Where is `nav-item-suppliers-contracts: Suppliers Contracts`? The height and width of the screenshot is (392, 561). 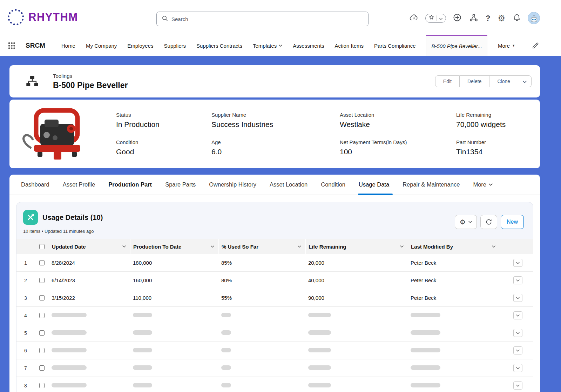 nav-item-suppliers-contracts: Suppliers Contracts is located at coordinates (219, 46).